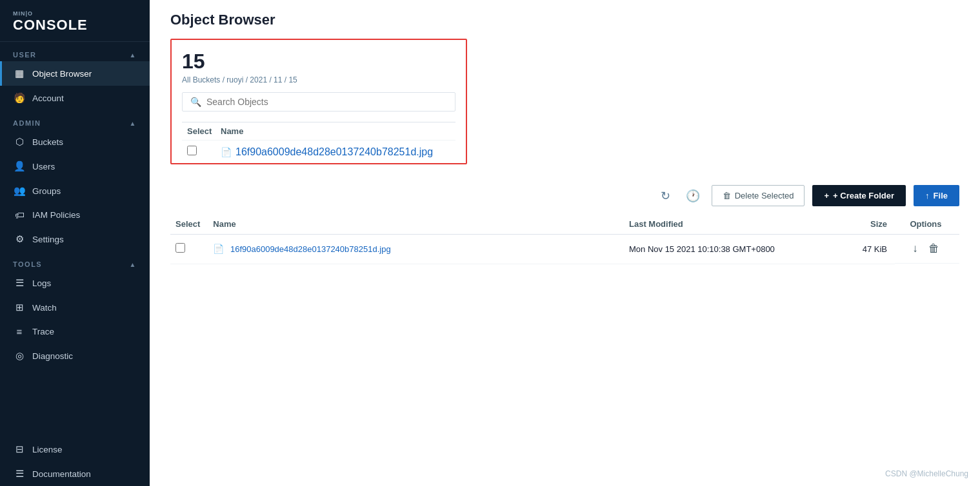  I want to click on last-modified-cell: Mon Nov 15 2021 10:10:38 GMT+0800, so click(702, 249).